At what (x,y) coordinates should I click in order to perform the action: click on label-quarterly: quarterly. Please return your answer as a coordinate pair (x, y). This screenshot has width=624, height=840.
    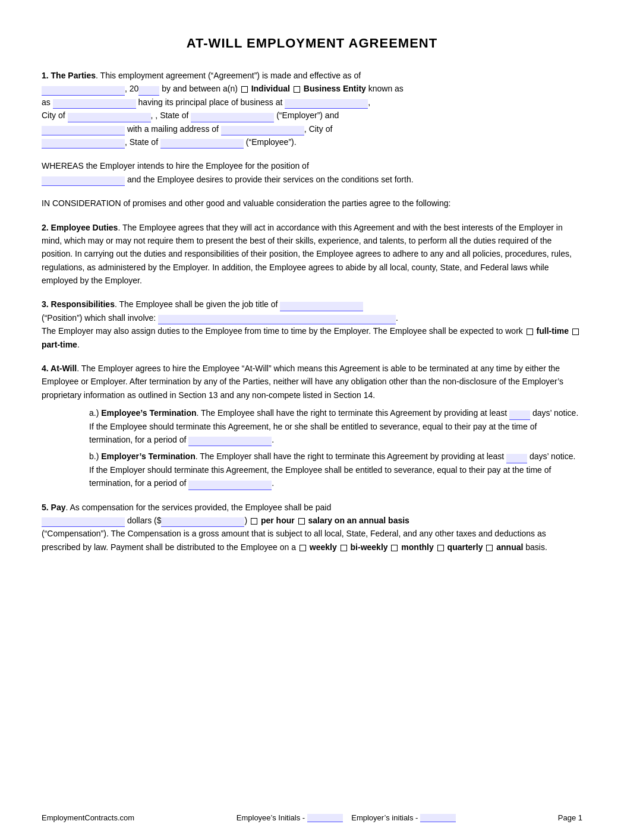
    Looking at the image, I should click on (465, 547).